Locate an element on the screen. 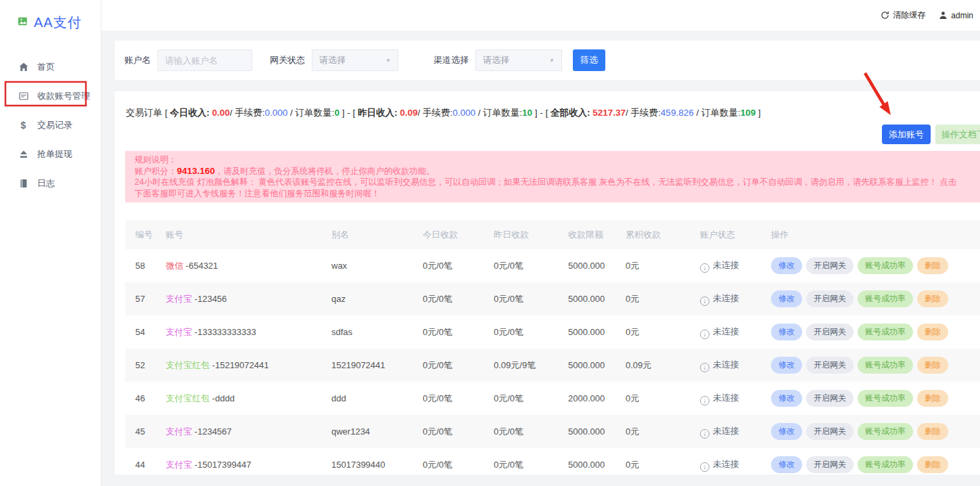 Image resolution: width=980 pixels, height=486 pixels. sidebar-item-home: 首页 is located at coordinates (50, 66).